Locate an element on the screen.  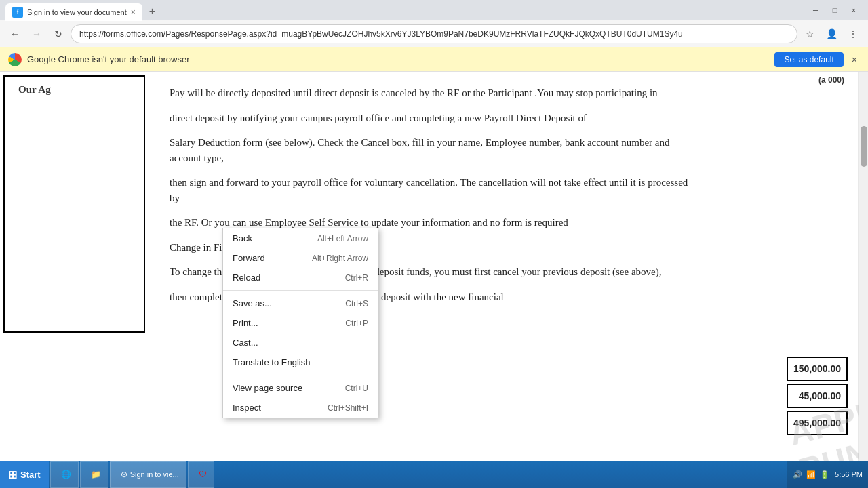
forward-shortcut: Alt+Right Arrow is located at coordinates (340, 258).